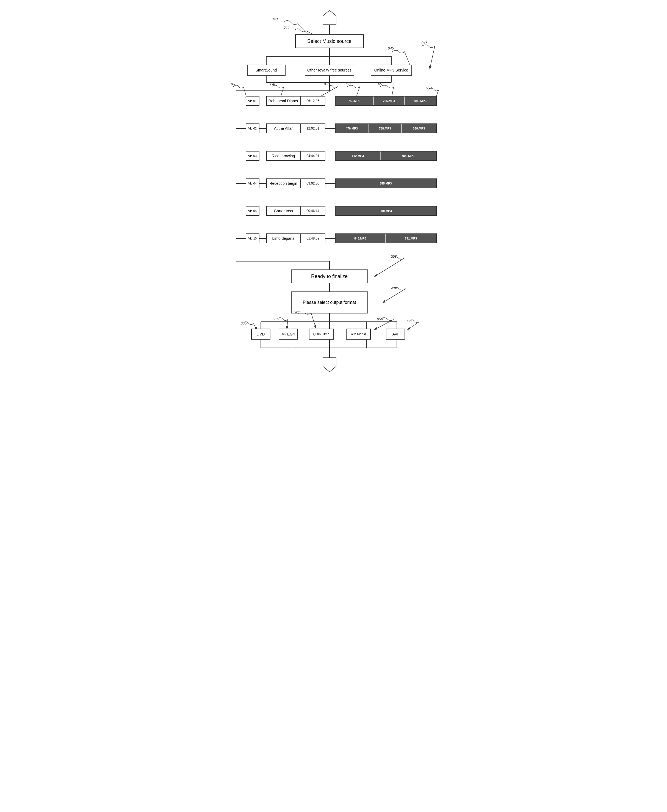 The height and width of the screenshot is (812, 667). I want to click on track-903: 903.MP3, so click(408, 156).